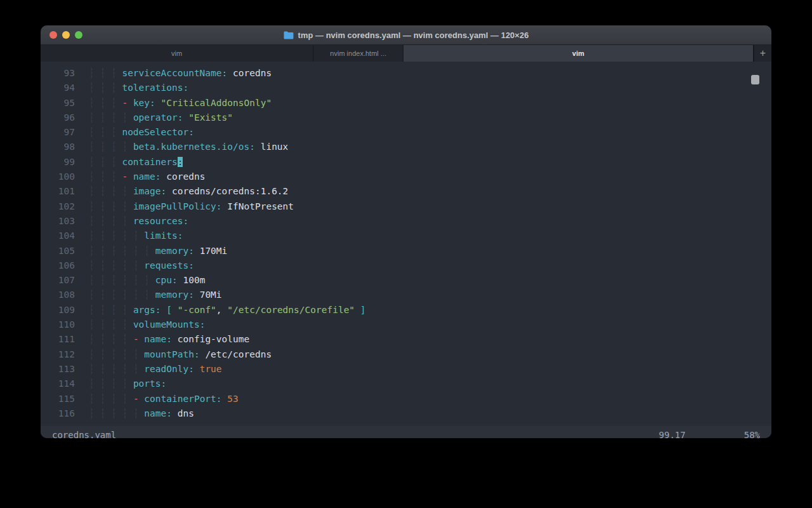  Describe the element at coordinates (60, 132) in the screenshot. I see `line-number: 97` at that location.